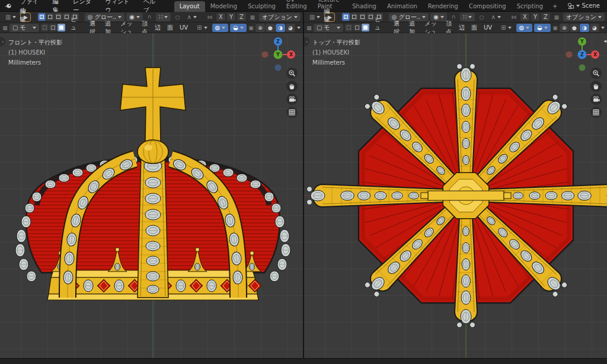  What do you see at coordinates (487, 7) in the screenshot?
I see `tab-compositing: Compositing` at bounding box center [487, 7].